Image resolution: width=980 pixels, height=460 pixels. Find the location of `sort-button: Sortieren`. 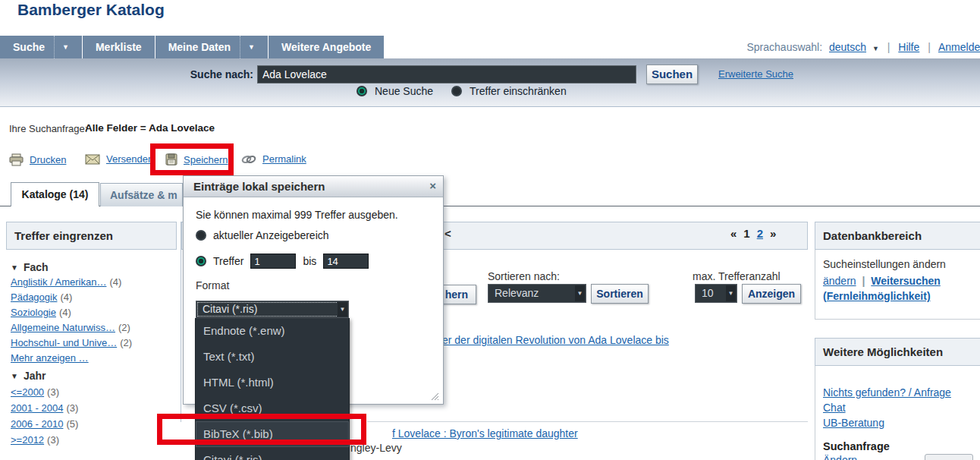

sort-button: Sortieren is located at coordinates (620, 294).